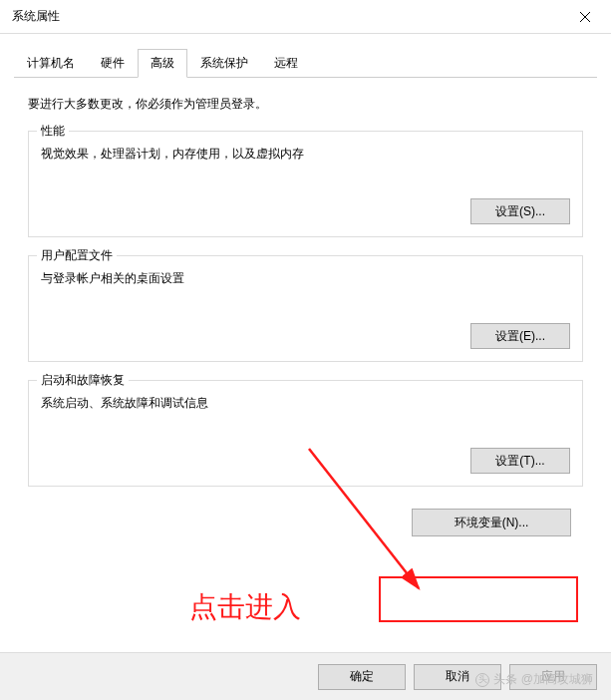 The height and width of the screenshot is (700, 611). What do you see at coordinates (305, 676) in the screenshot?
I see `dialog-footer: 确定 取消 应用` at bounding box center [305, 676].